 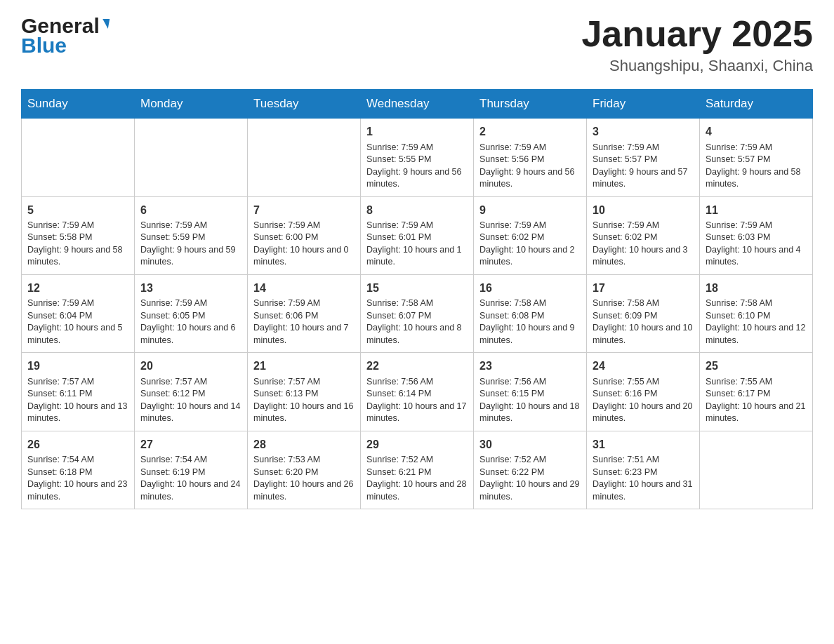 I want to click on location-title: Shuangshipu, Shaanxi, China, so click(x=697, y=66).